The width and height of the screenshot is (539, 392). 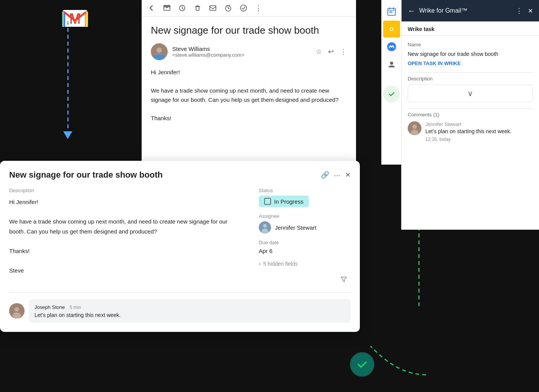 What do you see at coordinates (470, 28) in the screenshot?
I see `wrike-task-section-title: Wrike task` at bounding box center [470, 28].